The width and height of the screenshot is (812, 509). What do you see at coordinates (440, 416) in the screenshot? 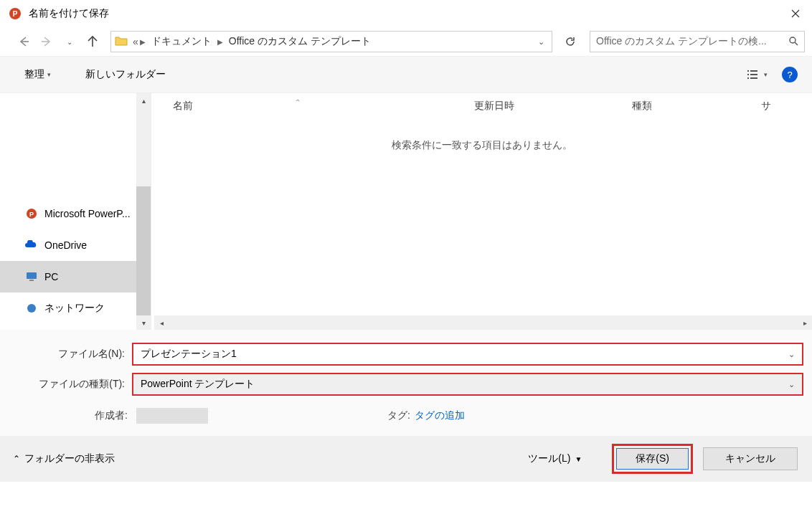
I see `tag-add-link: タグの追加` at bounding box center [440, 416].